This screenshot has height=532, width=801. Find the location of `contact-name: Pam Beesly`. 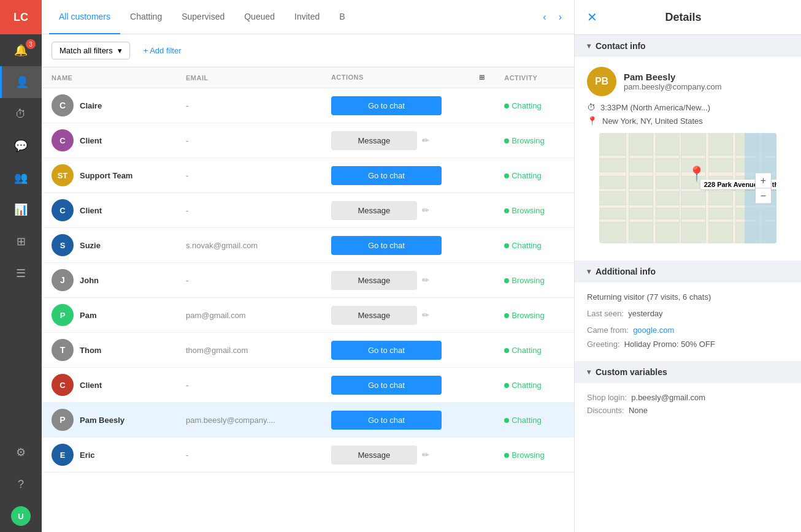

contact-name: Pam Beesly is located at coordinates (673, 77).